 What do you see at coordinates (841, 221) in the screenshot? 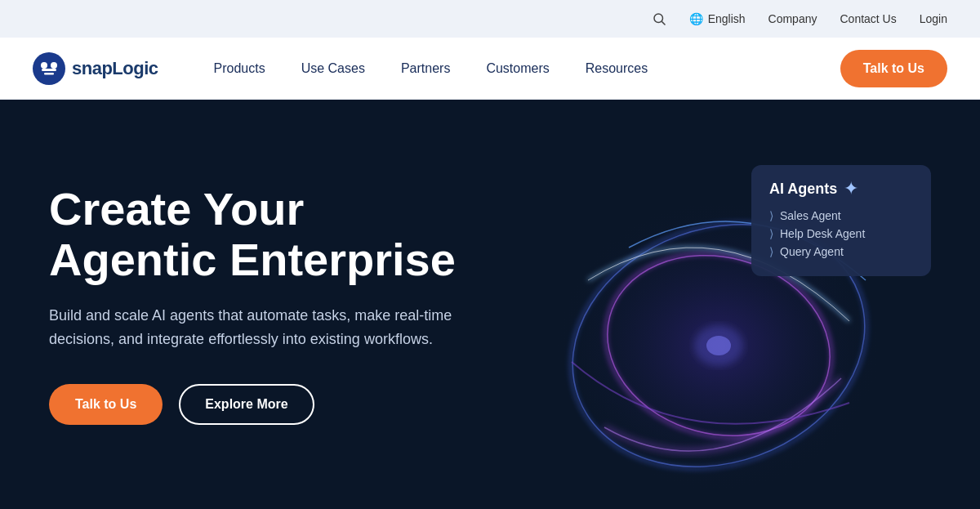
I see `ai-agents-card: AI Agents ✦ ⟩ Sales Agent ⟩ Help Desk Ag…` at bounding box center [841, 221].